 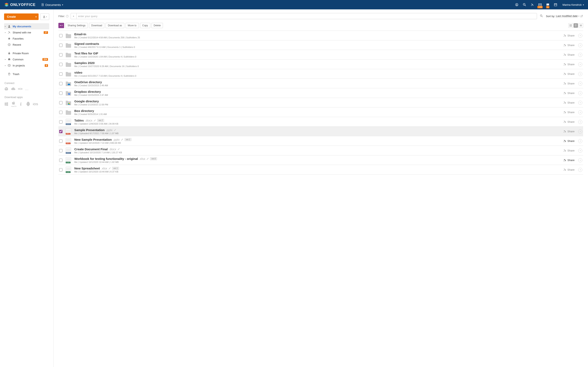 What do you see at coordinates (532, 5) in the screenshot?
I see `feed-icon` at bounding box center [532, 5].